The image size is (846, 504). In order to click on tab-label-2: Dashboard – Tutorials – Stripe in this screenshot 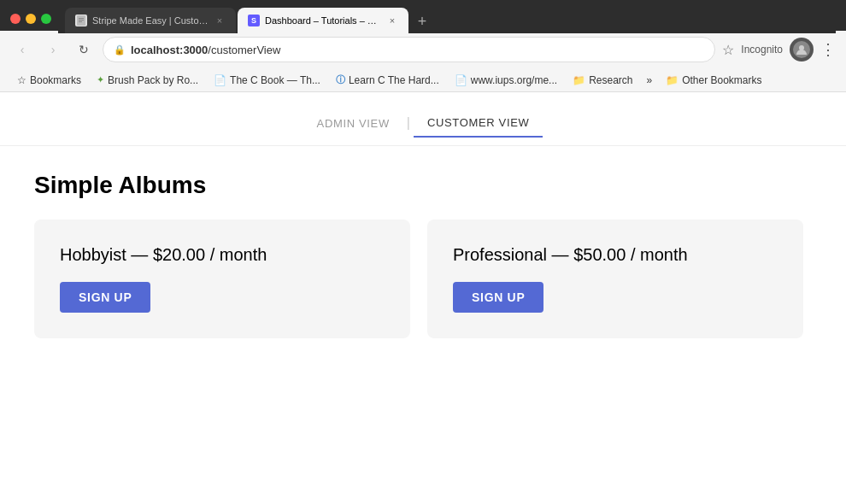, I will do `click(323, 21)`.